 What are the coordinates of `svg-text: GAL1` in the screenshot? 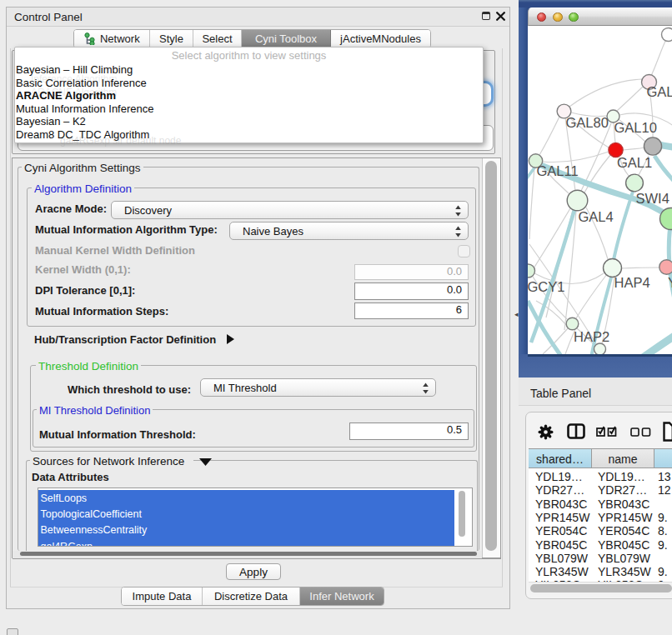 It's located at (634, 162).